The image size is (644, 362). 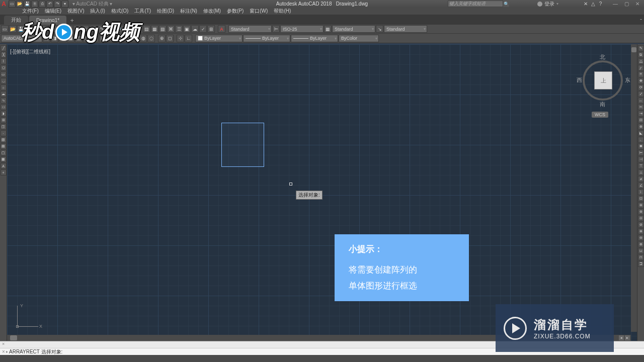 What do you see at coordinates (62, 38) in the screenshot?
I see `tb-layerf-icon: ◧` at bounding box center [62, 38].